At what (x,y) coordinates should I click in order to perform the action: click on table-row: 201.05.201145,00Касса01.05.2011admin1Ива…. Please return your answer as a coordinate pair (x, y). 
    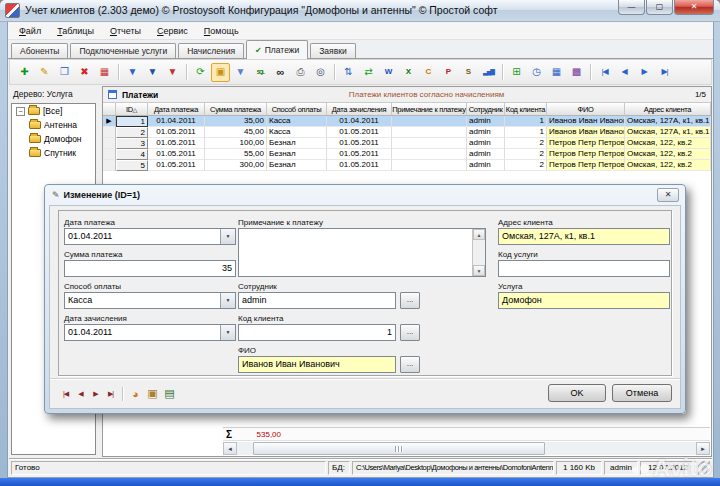
    Looking at the image, I should click on (407, 132).